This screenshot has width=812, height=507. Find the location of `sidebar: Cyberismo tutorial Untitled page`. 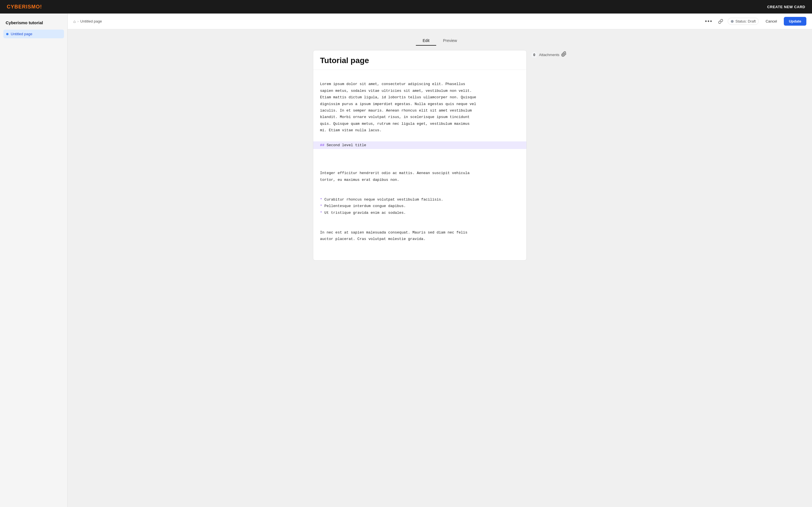

sidebar: Cyberismo tutorial Untitled page is located at coordinates (34, 260).